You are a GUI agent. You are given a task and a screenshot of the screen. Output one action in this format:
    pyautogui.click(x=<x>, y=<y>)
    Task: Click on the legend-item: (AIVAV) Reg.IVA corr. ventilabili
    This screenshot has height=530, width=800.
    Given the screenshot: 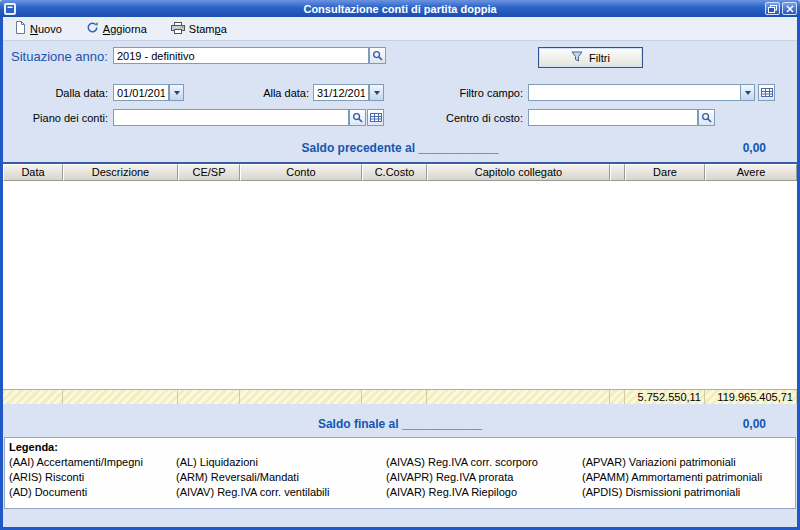 What is the action you would take?
    pyautogui.click(x=281, y=492)
    